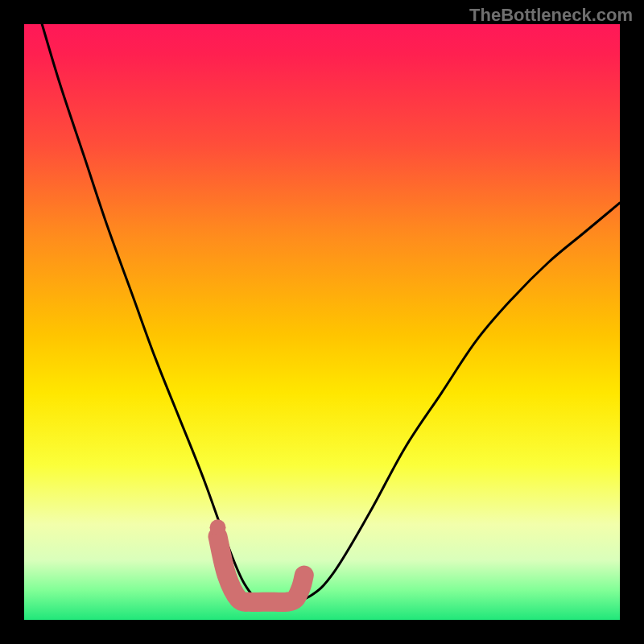 The height and width of the screenshot is (644, 644). Describe the element at coordinates (551, 15) in the screenshot. I see `watermark-text: TheBottleneck.com` at that location.